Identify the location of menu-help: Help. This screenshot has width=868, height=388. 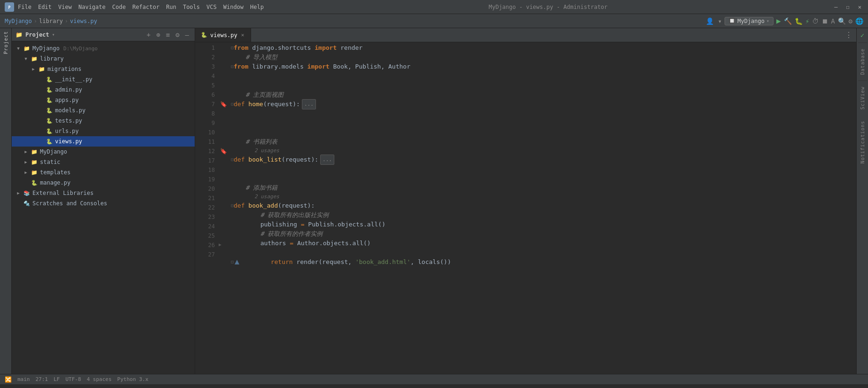
(257, 7).